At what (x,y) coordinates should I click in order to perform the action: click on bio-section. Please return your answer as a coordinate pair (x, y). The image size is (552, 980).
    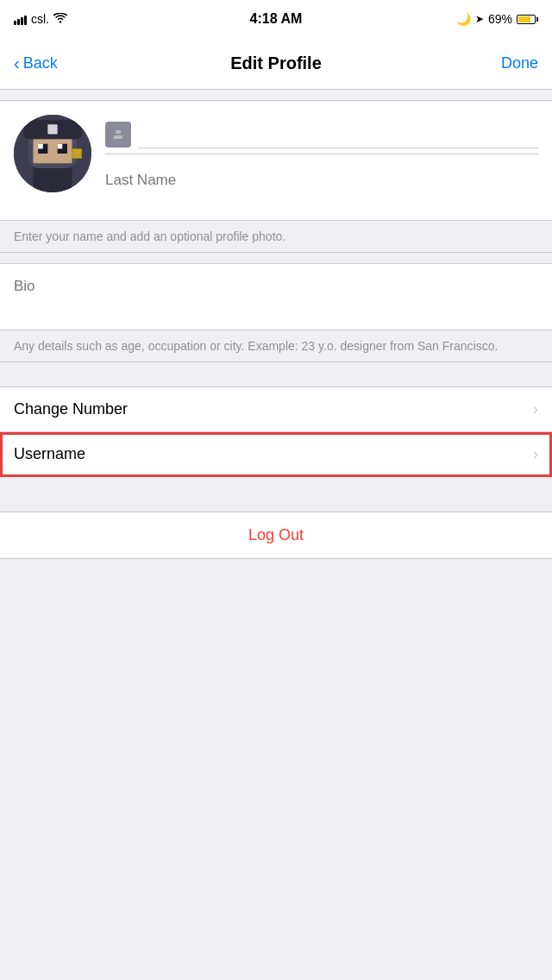
    Looking at the image, I should click on (276, 297).